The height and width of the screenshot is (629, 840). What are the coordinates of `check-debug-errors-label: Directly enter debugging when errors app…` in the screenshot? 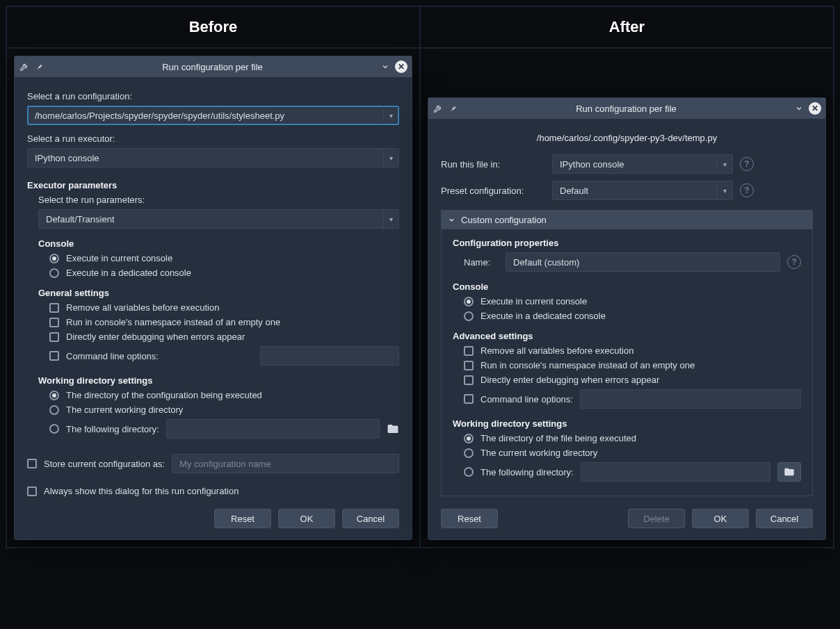 It's located at (156, 336).